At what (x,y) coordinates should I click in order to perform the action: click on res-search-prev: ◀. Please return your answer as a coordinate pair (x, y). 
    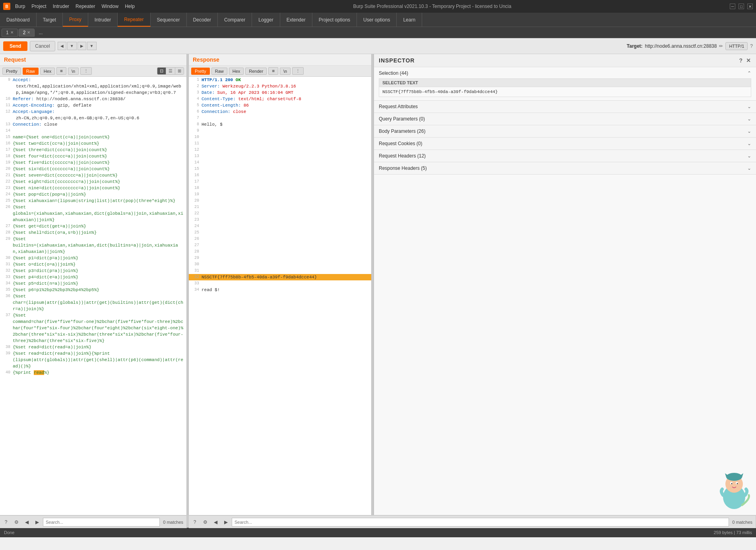
    Looking at the image, I should click on (215, 522).